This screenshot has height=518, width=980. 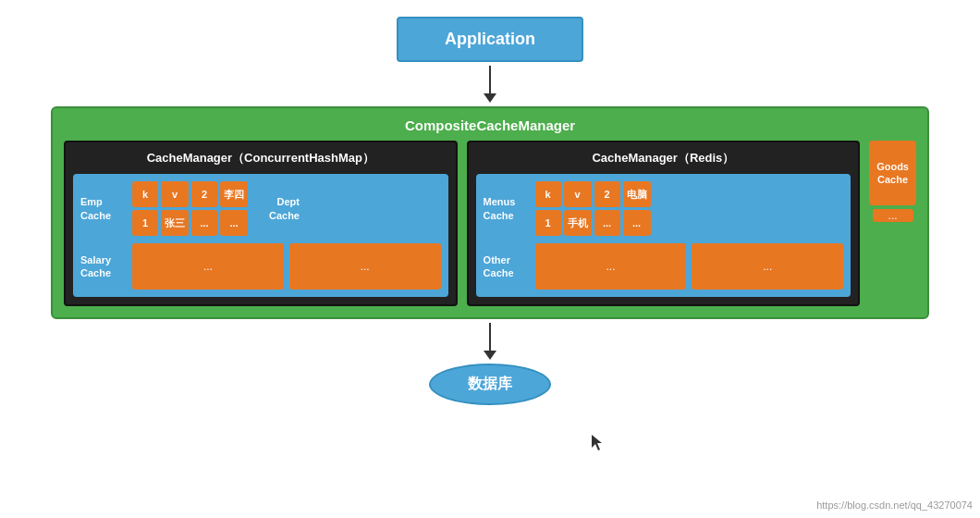 I want to click on watermark: https://blog.csdn.net/qq_43270074, so click(x=895, y=505).